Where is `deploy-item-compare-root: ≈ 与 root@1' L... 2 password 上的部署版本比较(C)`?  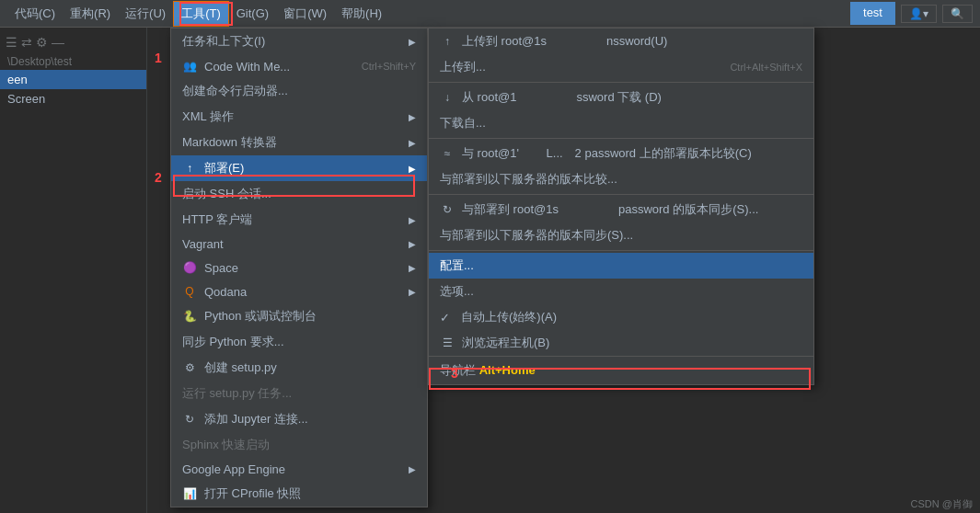 deploy-item-compare-root: ≈ 与 root@1' L... 2 password 上的部署版本比较(C) is located at coordinates (621, 154).